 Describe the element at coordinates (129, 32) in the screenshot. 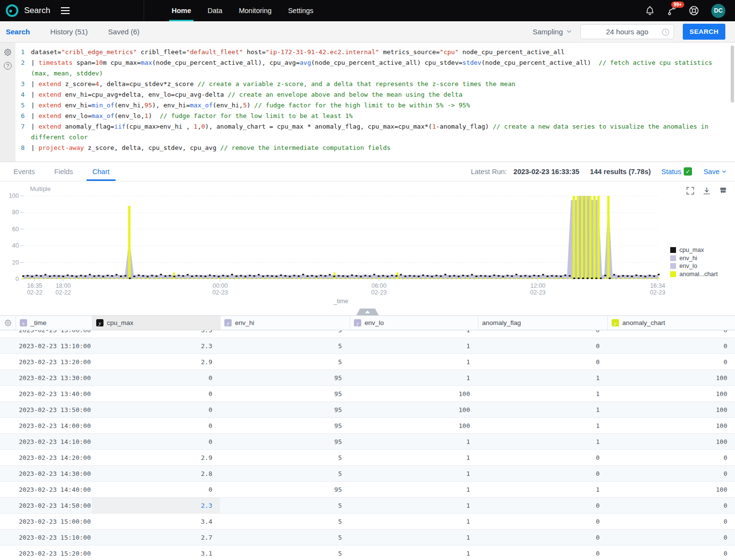

I see `subtab-saved: Saved (6)` at that location.